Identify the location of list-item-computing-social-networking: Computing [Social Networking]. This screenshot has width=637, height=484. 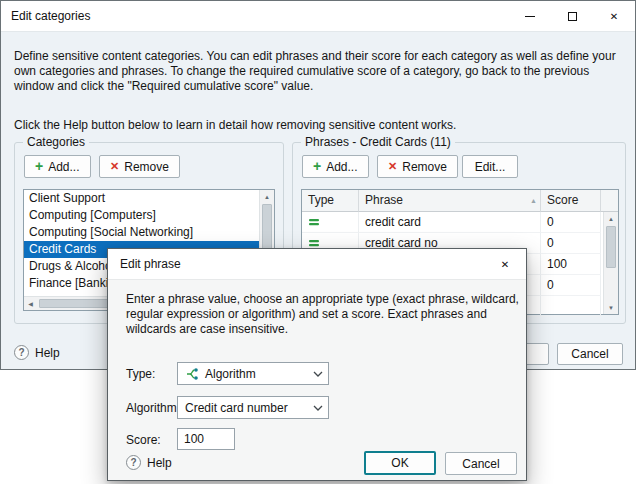
(142, 232).